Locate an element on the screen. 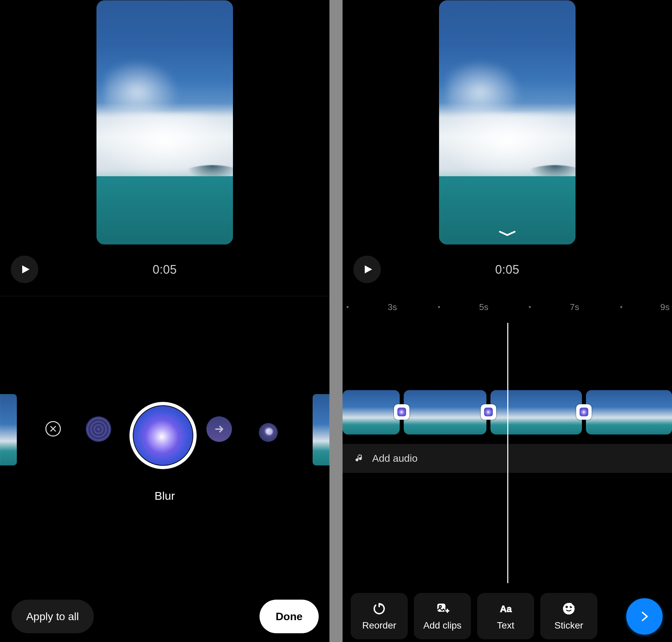 This screenshot has height=642, width=672. add-audio-label: Add audio is located at coordinates (395, 459).